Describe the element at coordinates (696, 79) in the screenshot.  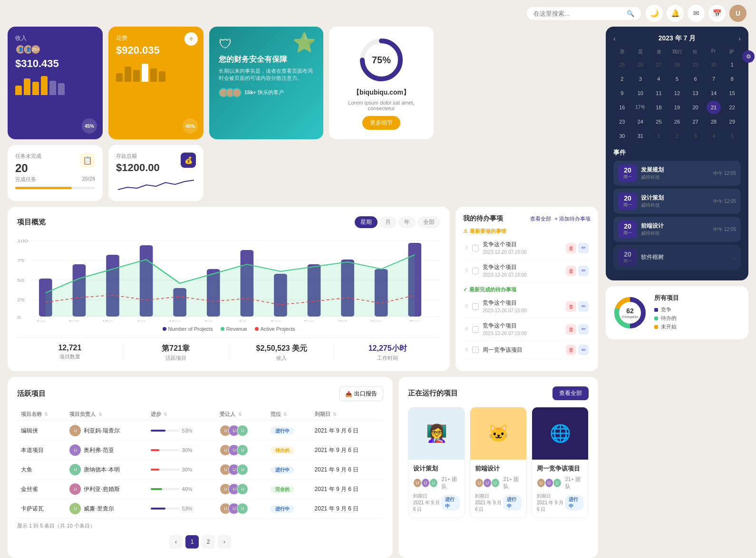
I see `cal-day: 6` at that location.